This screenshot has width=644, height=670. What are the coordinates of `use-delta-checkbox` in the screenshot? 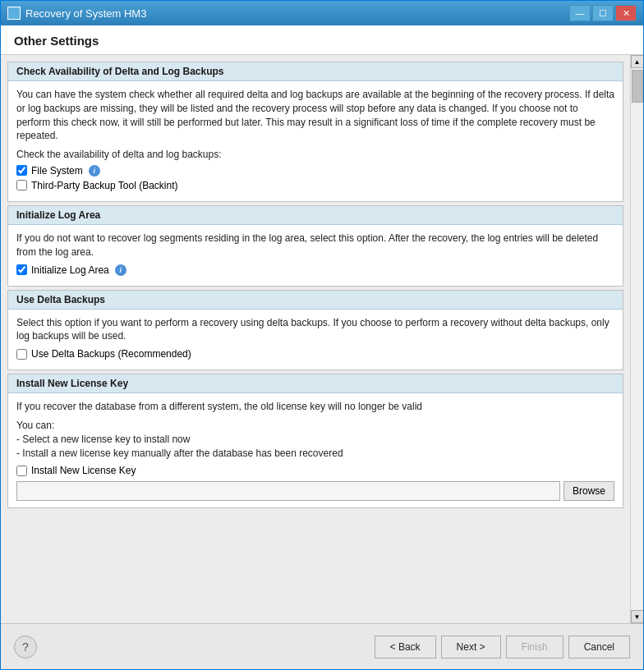 It's located at (21, 355).